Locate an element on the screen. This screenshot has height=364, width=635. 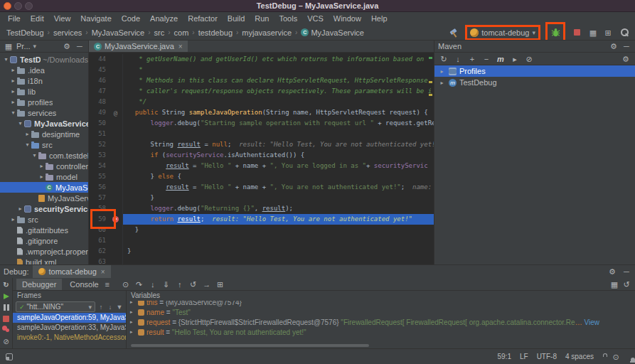
gear-icon: ⚙ is located at coordinates (614, 46).